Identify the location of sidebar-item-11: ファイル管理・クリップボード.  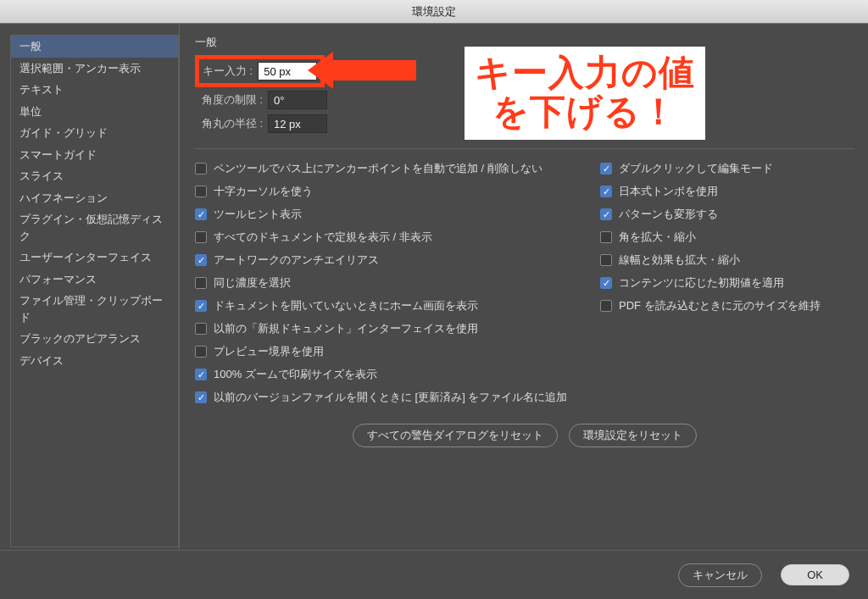
(95, 308).